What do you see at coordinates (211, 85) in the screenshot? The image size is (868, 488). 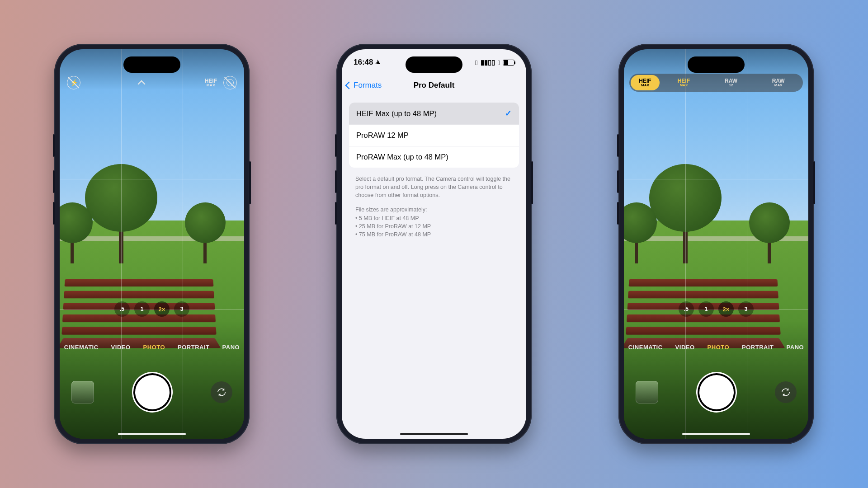 I see `format-badge-line2: MAX` at bounding box center [211, 85].